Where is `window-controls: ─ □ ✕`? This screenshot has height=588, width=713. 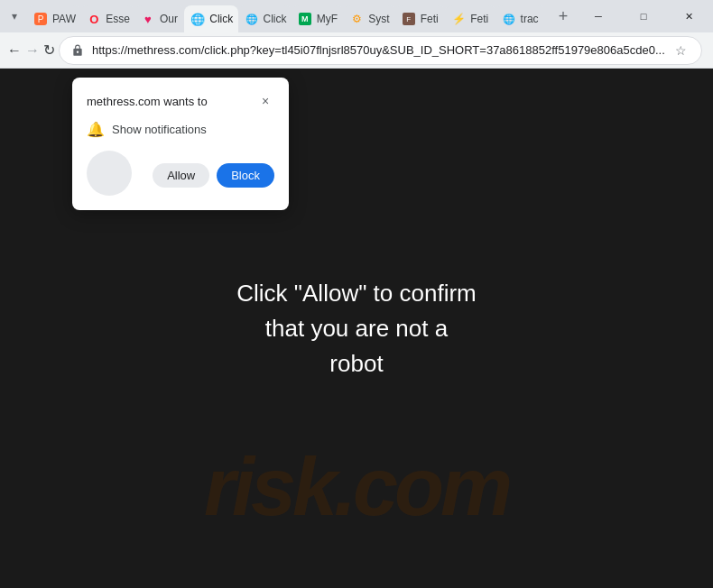
window-controls: ─ □ ✕ is located at coordinates (644, 16).